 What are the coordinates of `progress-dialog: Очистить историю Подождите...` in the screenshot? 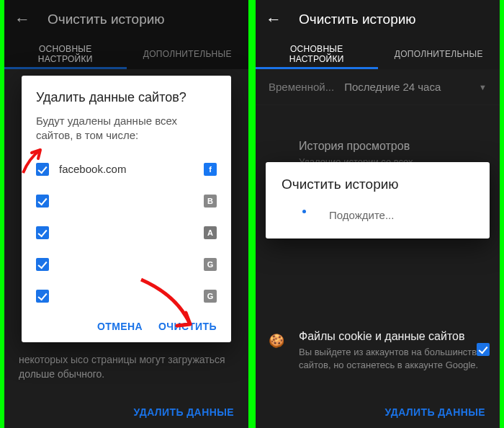 It's located at (377, 200).